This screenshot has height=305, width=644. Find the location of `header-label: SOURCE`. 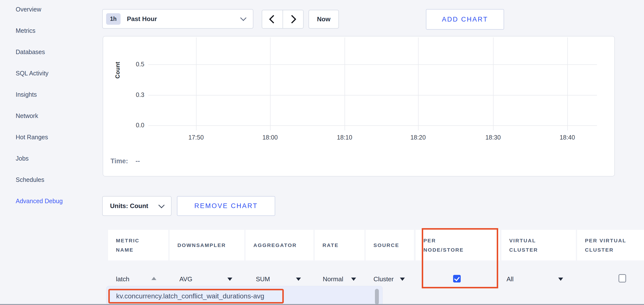

header-label: SOURCE is located at coordinates (386, 245).